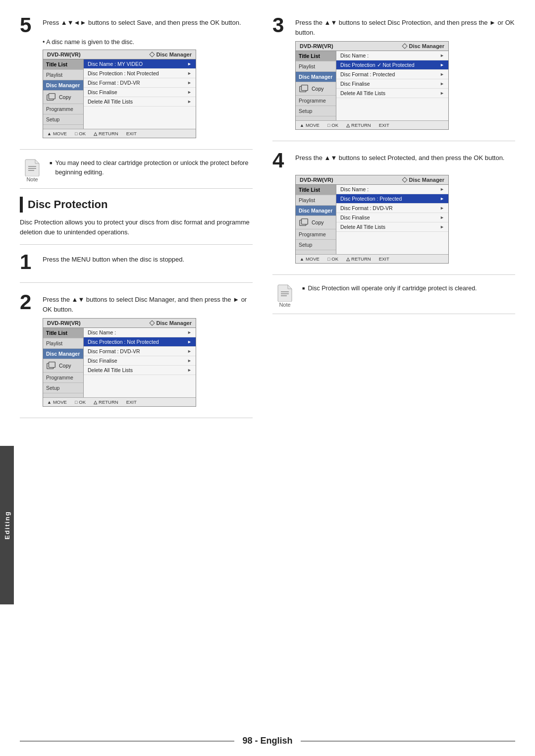 The height and width of the screenshot is (756, 535). Describe the element at coordinates (392, 93) in the screenshot. I see `dvd-menu-item-3-4: Delete All Title Lists ►` at that location.